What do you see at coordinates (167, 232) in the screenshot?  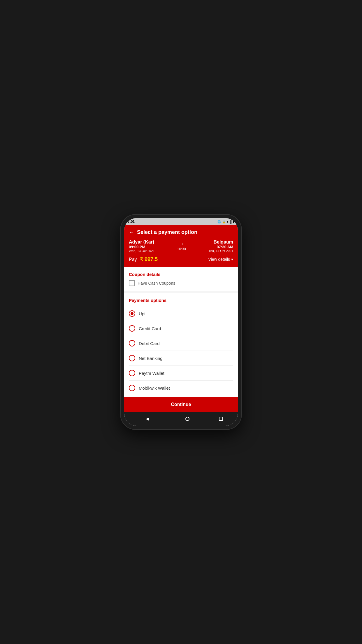 I see `page-title: Select a payment option` at bounding box center [167, 232].